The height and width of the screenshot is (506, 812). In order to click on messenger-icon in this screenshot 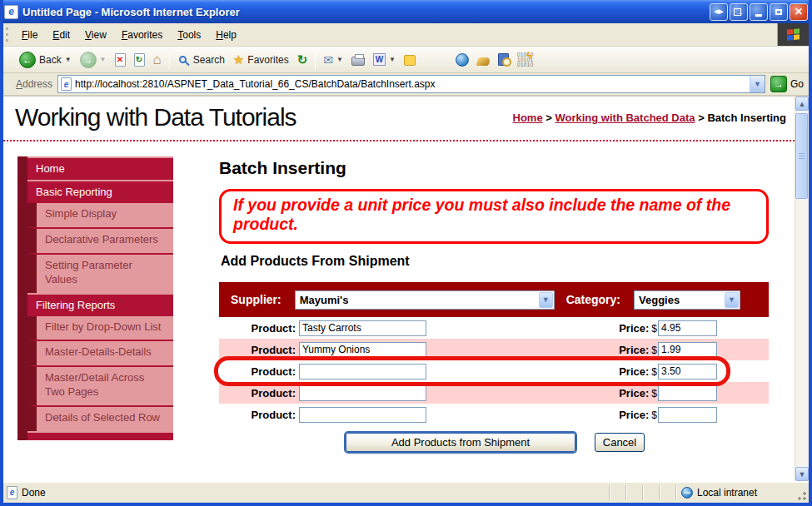, I will do `click(462, 60)`.